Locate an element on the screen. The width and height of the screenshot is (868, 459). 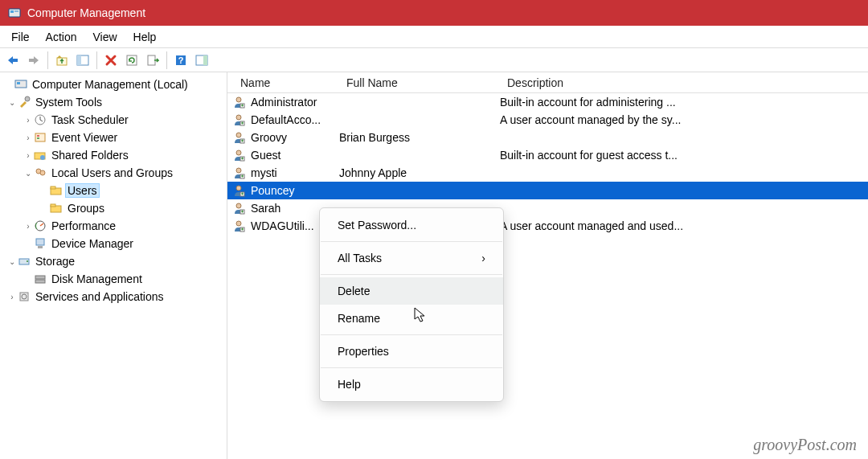
user-row: mystiJohnny Apple is located at coordinates (548, 173).